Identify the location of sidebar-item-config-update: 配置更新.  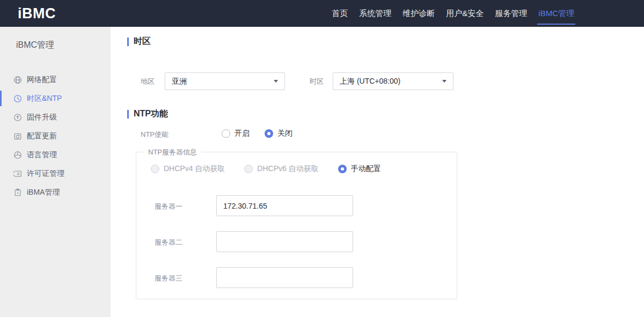
(55, 136).